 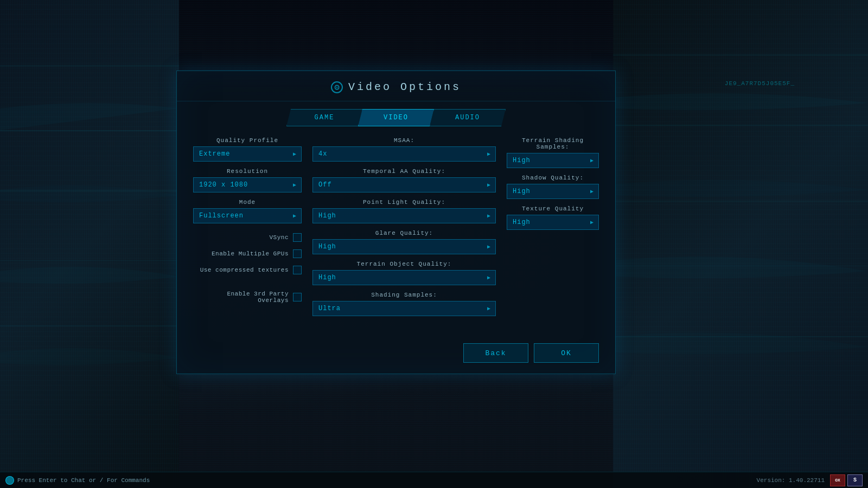 What do you see at coordinates (791, 480) in the screenshot?
I see `version-text: Version: 1.40.22711` at bounding box center [791, 480].